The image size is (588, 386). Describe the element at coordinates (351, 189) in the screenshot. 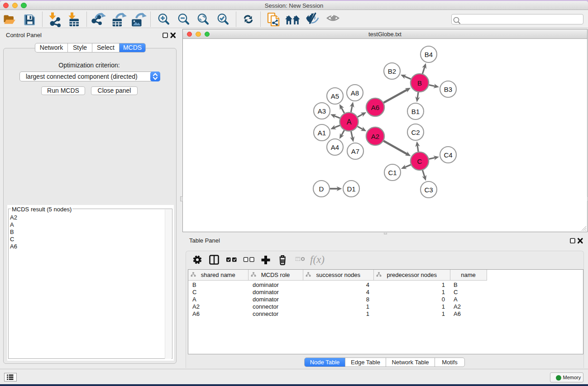

I see `svg-text: D1` at that location.